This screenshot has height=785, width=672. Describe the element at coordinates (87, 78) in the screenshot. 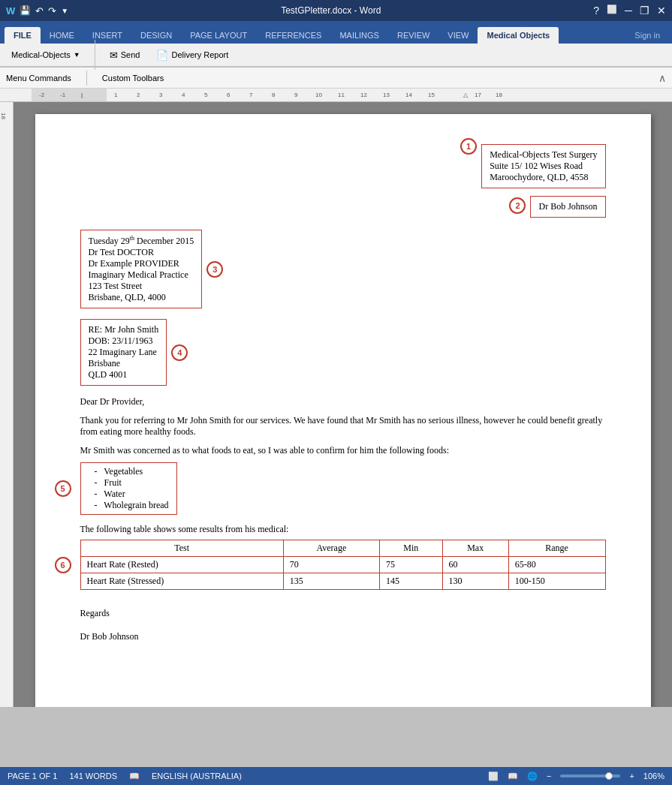

I see `toolbar-divider` at that location.